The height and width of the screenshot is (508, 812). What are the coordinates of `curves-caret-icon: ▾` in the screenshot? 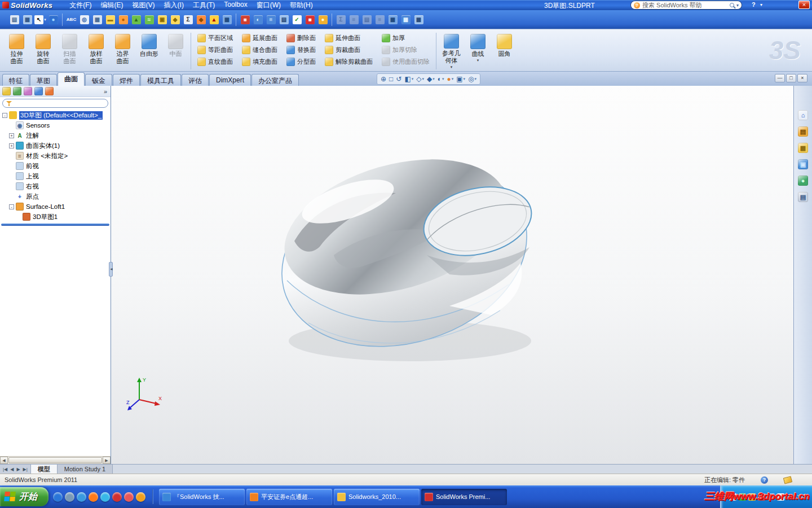 It's located at (478, 60).